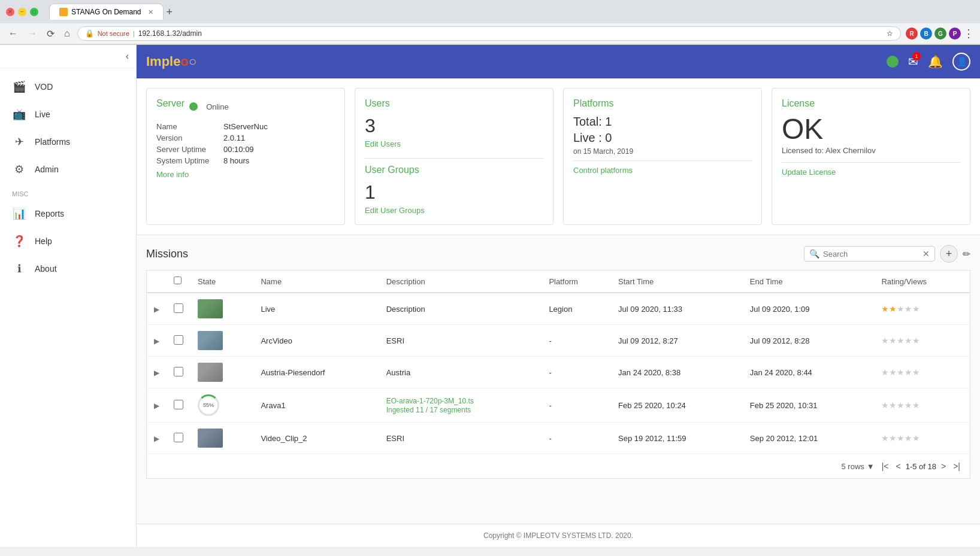 The image size is (980, 556). What do you see at coordinates (558, 536) in the screenshot?
I see `footer-text: Copyright © IMPLEOTV SYSTEMS LTD. 2020.` at bounding box center [558, 536].